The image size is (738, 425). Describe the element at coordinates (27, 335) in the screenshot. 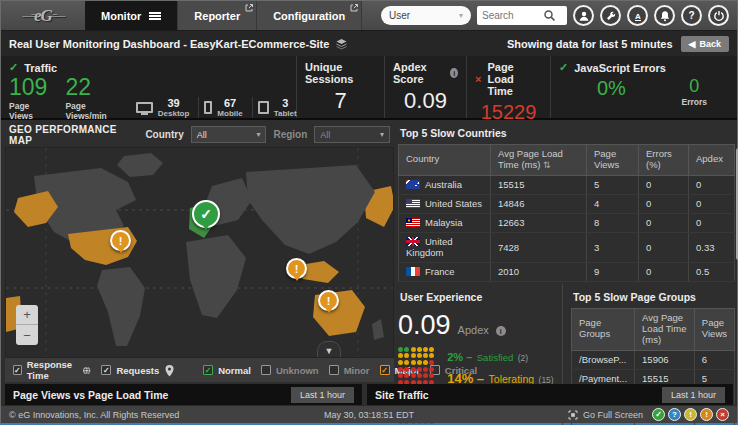

I see `zoom-out-button: −` at that location.